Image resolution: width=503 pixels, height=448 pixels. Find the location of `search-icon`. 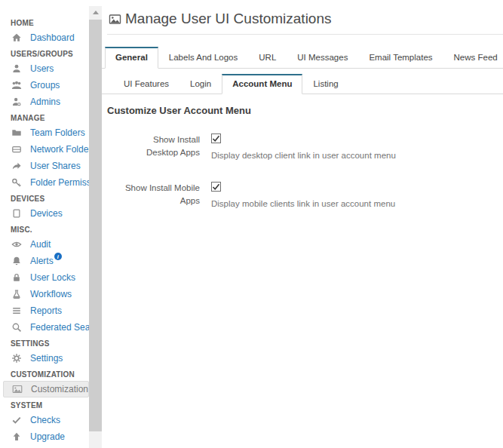

search-icon is located at coordinates (17, 327).